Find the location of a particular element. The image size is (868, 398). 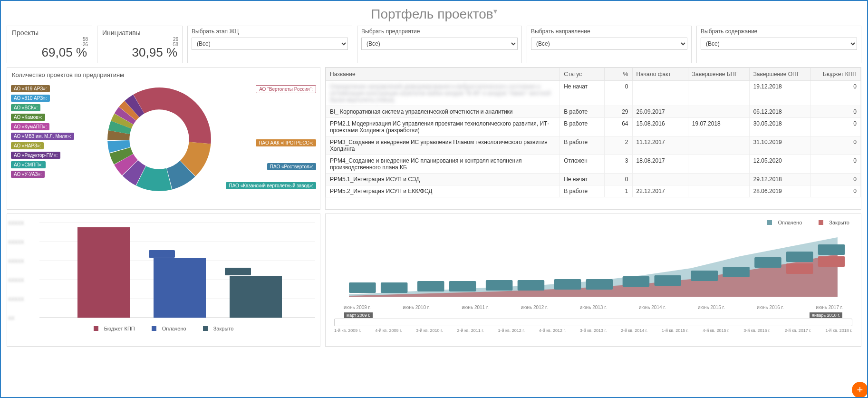

col-start: Начало факт is located at coordinates (660, 74).